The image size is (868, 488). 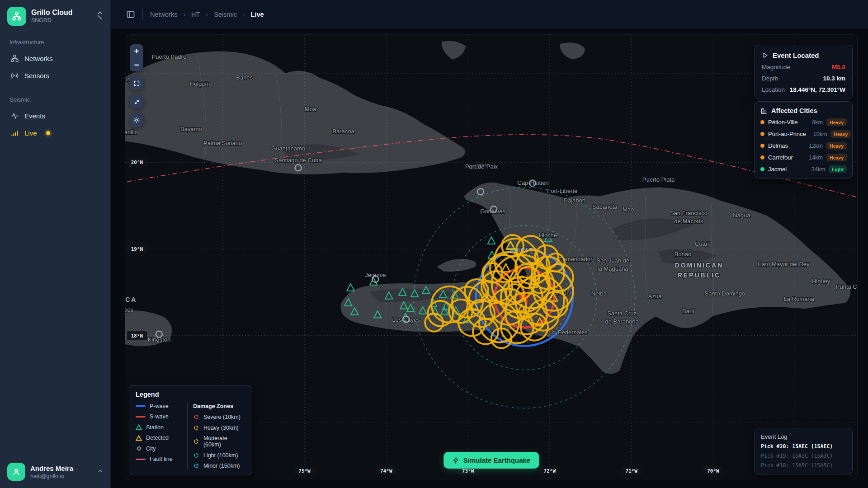 What do you see at coordinates (31, 133) in the screenshot?
I see `sidebar-item-label: Live` at bounding box center [31, 133].